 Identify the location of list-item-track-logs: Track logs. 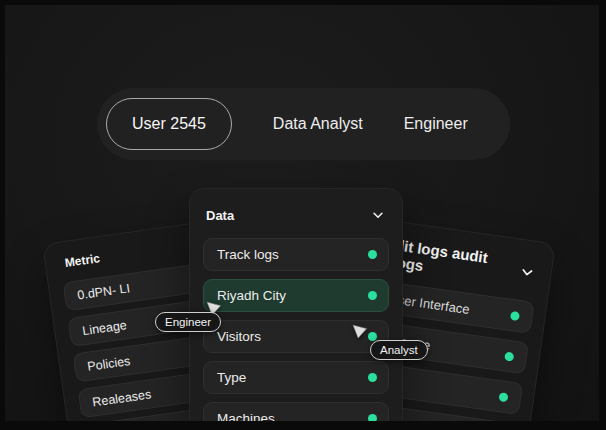
(296, 254).